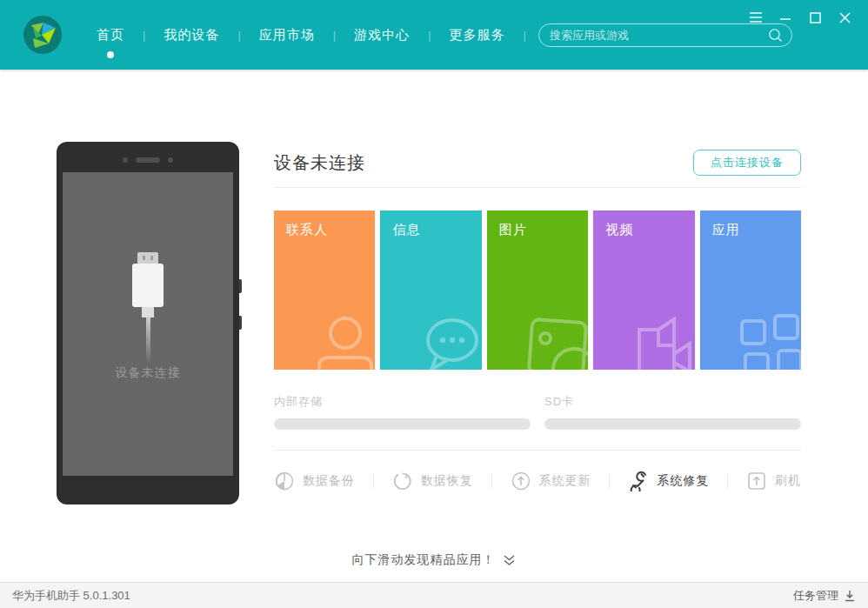  Describe the element at coordinates (537, 451) in the screenshot. I see `storage-divider` at that location.